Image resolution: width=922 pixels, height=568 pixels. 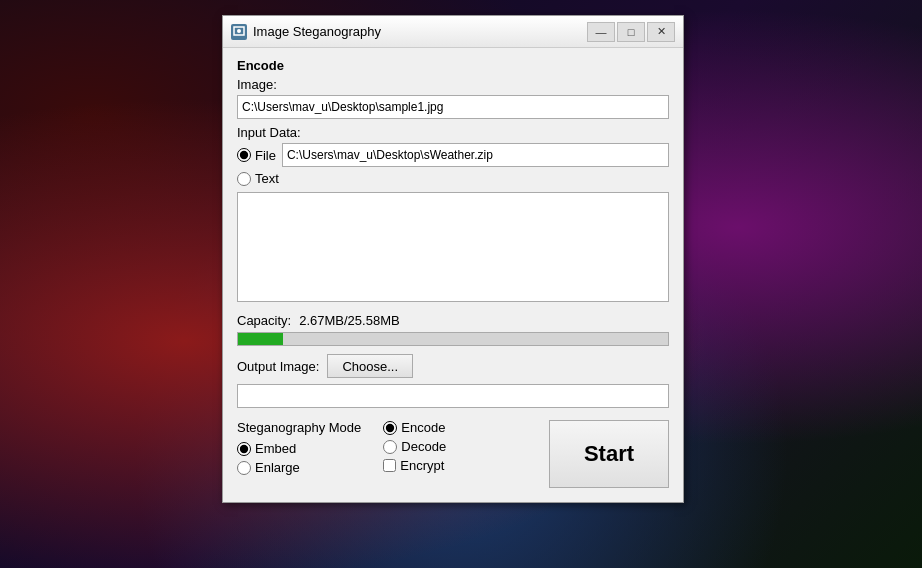 What do you see at coordinates (390, 447) in the screenshot?
I see `decode-radio` at bounding box center [390, 447].